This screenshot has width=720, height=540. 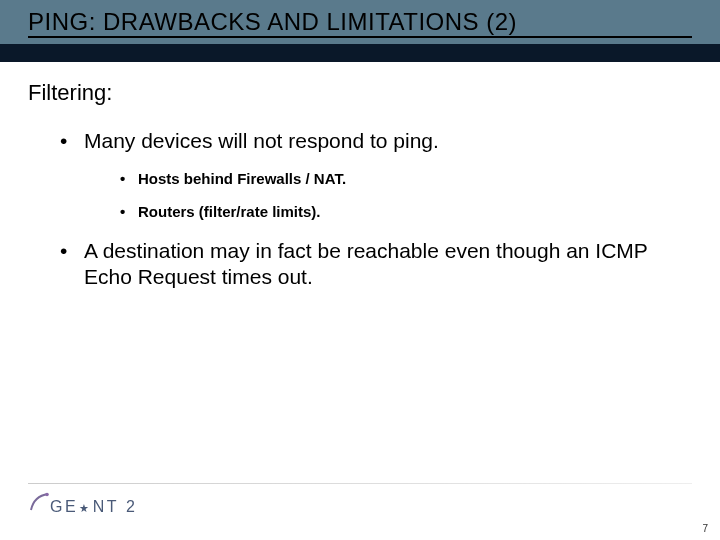 What do you see at coordinates (86, 508) in the screenshot?
I see `star-icon: ★` at bounding box center [86, 508].